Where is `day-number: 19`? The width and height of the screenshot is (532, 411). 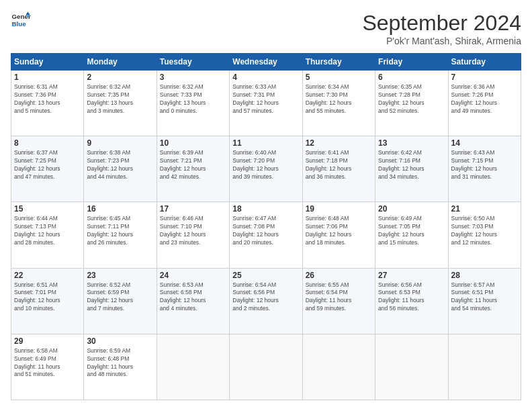
day-number: 19 is located at coordinates (339, 209).